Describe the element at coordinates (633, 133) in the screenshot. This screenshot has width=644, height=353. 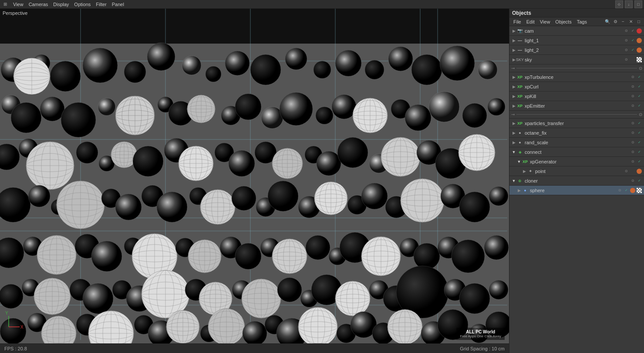
I see `octane-vis: ⊙` at that location.